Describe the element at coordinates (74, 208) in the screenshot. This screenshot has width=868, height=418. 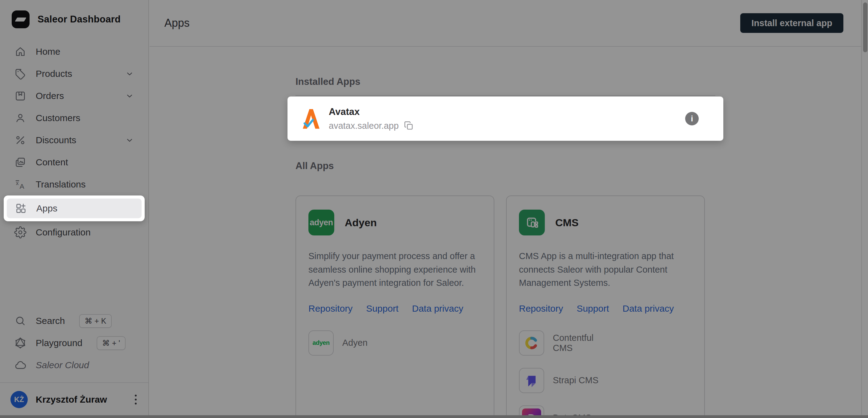
I see `sidebar-item-apps: Apps` at that location.